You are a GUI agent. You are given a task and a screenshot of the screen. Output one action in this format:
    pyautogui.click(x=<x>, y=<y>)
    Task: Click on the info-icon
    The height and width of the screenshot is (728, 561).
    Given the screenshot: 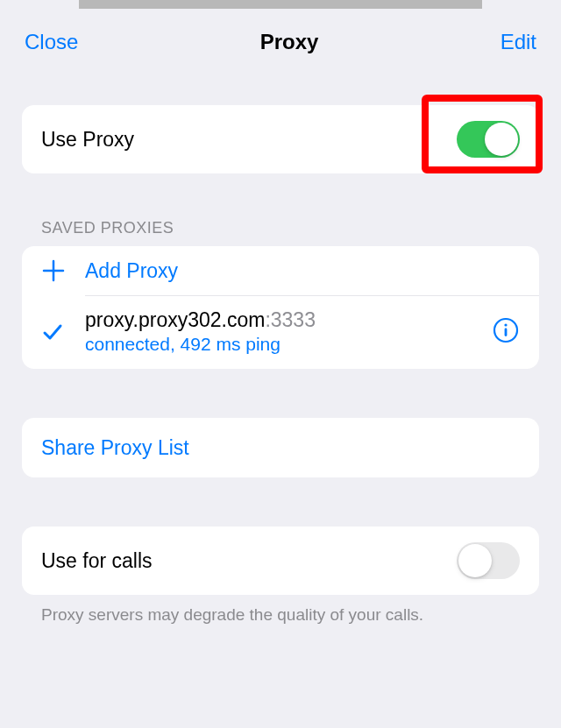 What is the action you would take?
    pyautogui.click(x=506, y=332)
    